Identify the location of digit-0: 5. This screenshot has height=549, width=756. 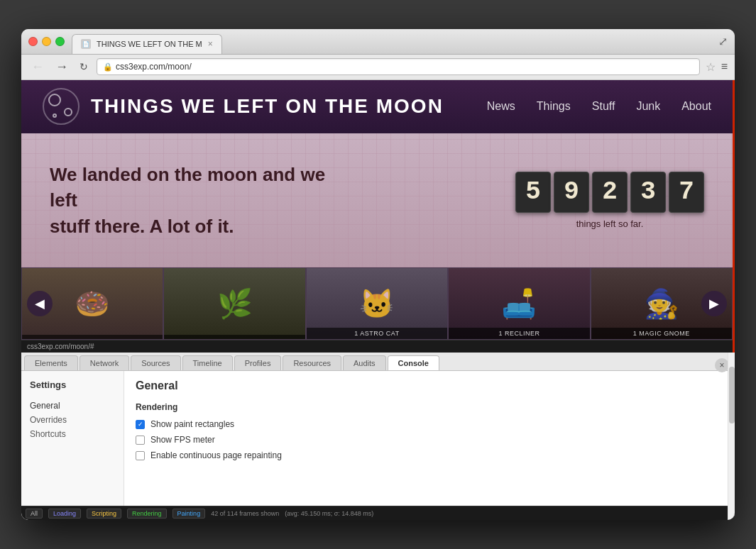
(533, 192).